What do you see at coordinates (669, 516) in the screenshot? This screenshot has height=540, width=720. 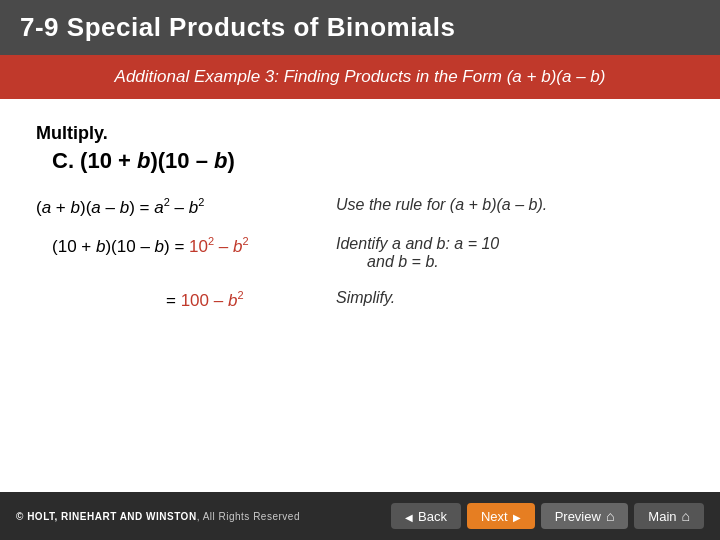 I see `main-button: Main` at bounding box center [669, 516].